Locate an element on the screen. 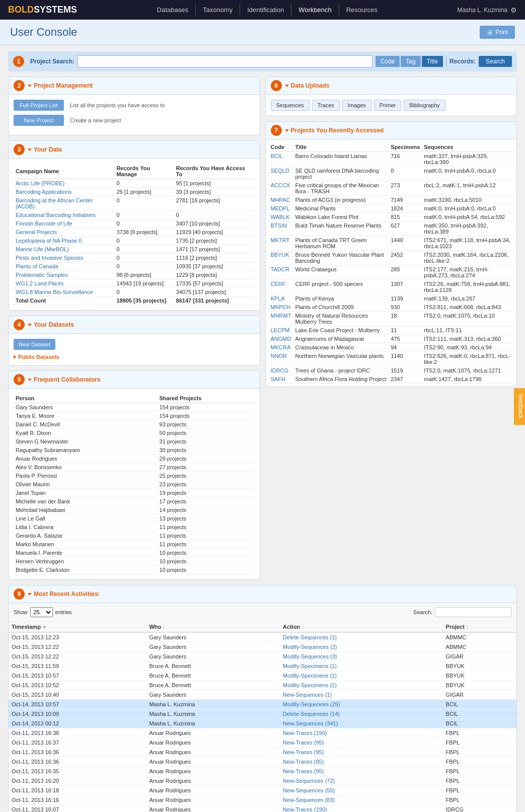 The height and width of the screenshot is (812, 525). project-code-cell: SEQLD is located at coordinates (281, 174).